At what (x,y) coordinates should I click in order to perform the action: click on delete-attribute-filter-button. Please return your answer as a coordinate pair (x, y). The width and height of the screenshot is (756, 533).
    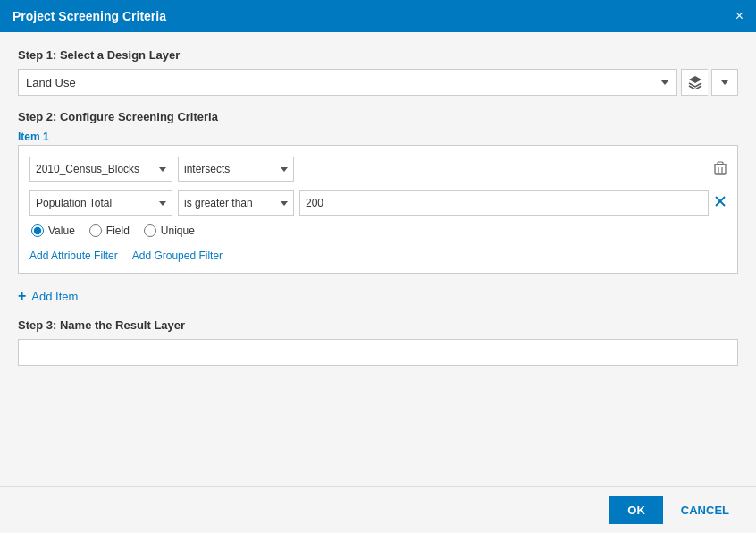
    Looking at the image, I should click on (720, 203).